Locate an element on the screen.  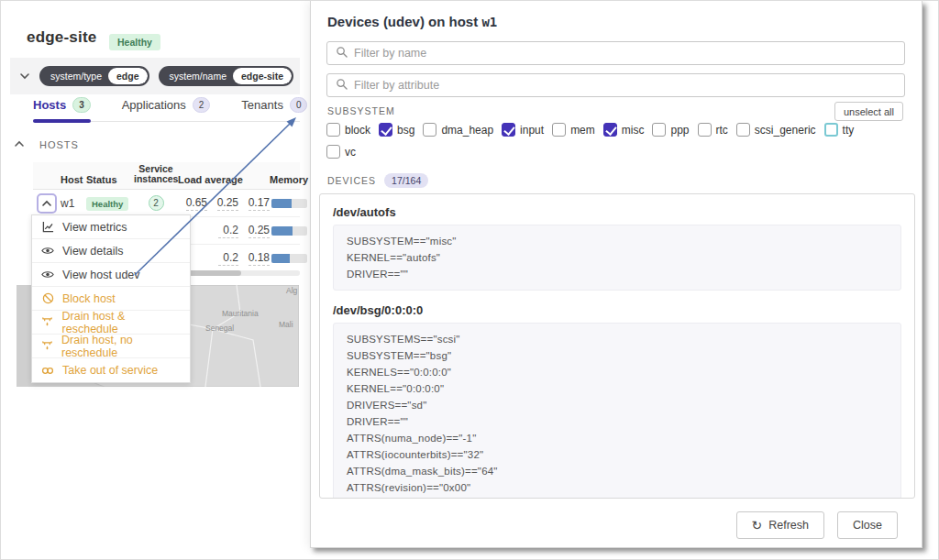
map-label: Mauritania is located at coordinates (240, 313).